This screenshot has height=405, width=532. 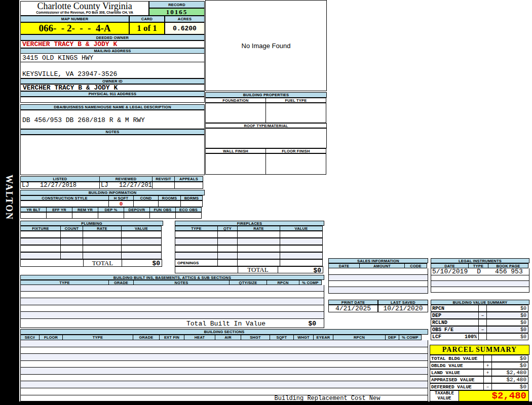 What do you see at coordinates (112, 155) in the screenshot?
I see `notes-value` at bounding box center [112, 155].